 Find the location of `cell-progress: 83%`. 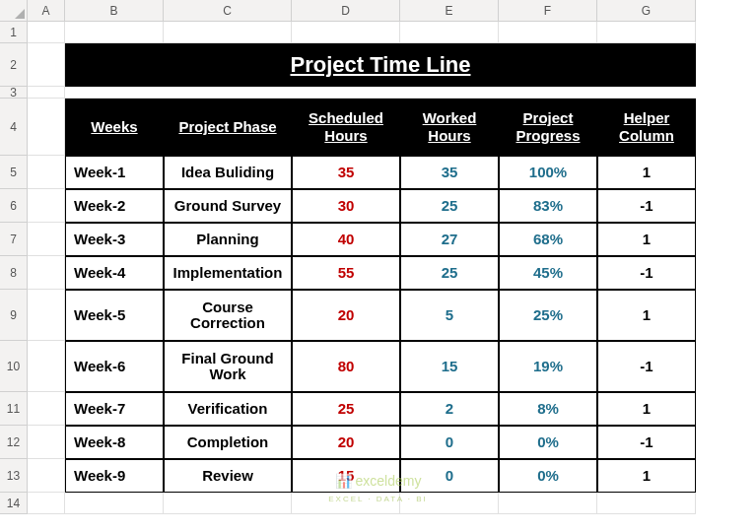

cell-progress: 83% is located at coordinates (548, 206).